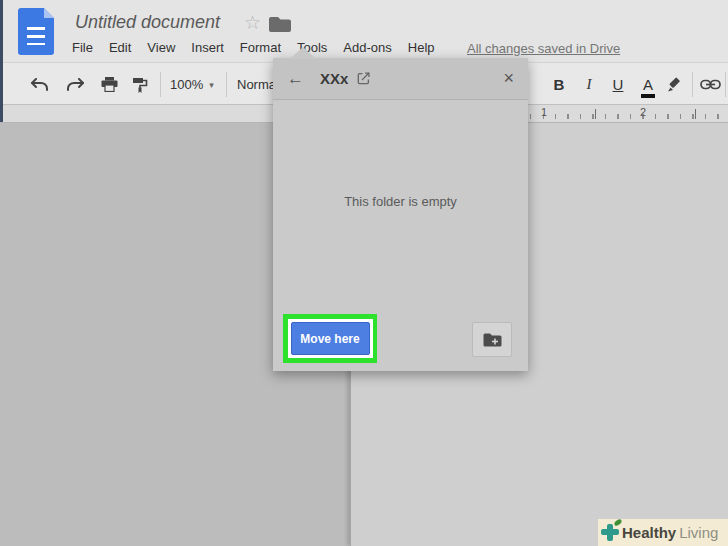  I want to click on star-icon: ☆, so click(252, 22).